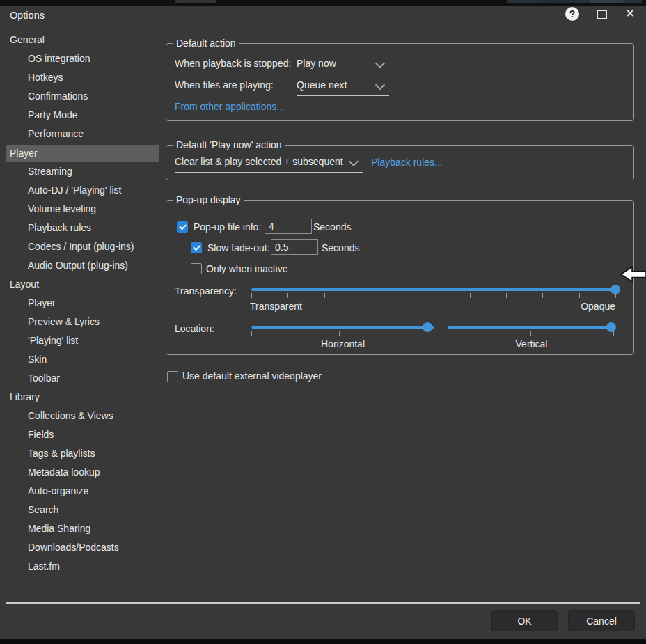 The image size is (646, 644). I want to click on sidebar-item-label: Library, so click(25, 397).